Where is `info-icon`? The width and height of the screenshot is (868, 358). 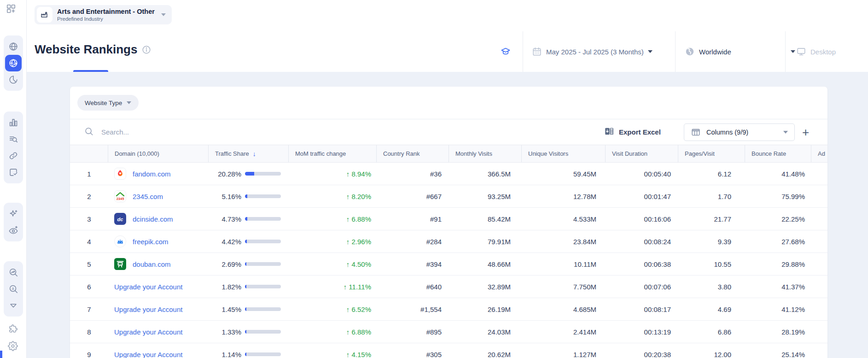
info-icon is located at coordinates (146, 50).